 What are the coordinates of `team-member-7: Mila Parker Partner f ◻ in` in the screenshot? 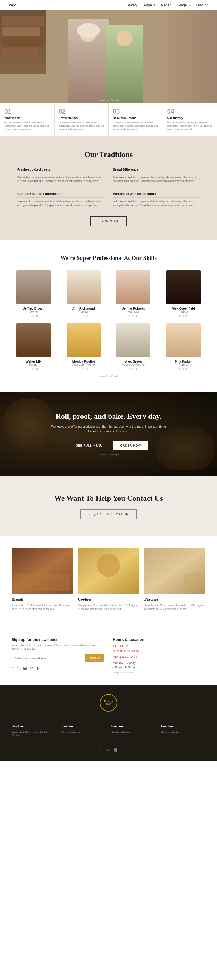 It's located at (184, 347).